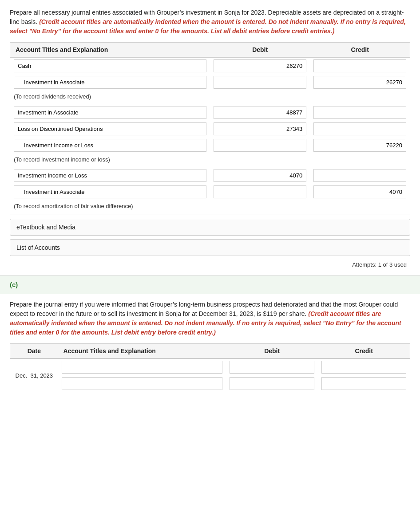 This screenshot has height=520, width=420. What do you see at coordinates (210, 207) in the screenshot?
I see `note-text: (To record amortization of fair value di…` at bounding box center [210, 207].